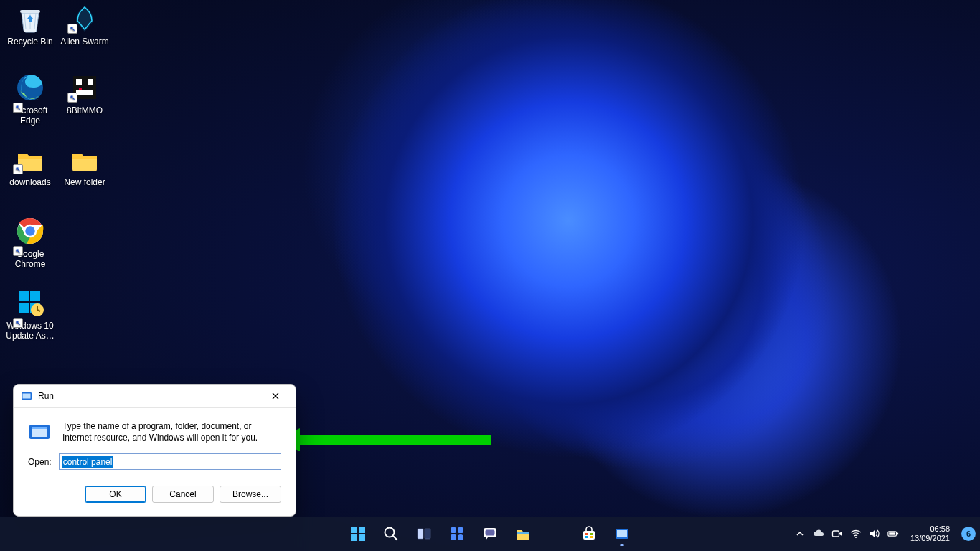 The image size is (980, 551). I want to click on tray-chevron-icon, so click(800, 534).